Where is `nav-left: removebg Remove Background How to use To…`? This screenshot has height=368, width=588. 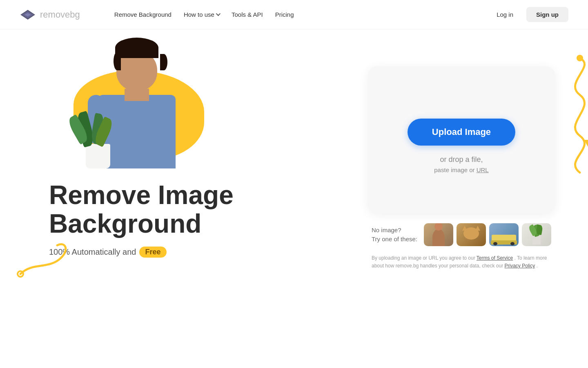 nav-left: removebg Remove Background How to use To… is located at coordinates (167, 15).